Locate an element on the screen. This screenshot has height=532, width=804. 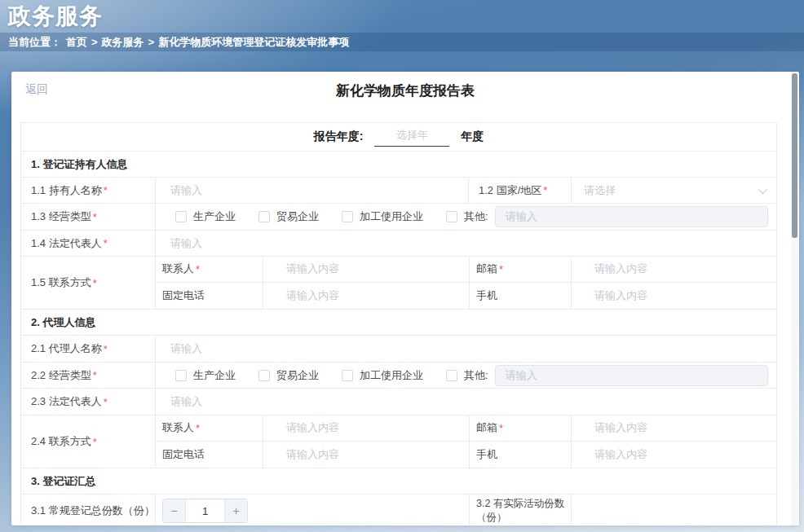
row-contact-2: 2.4 联系方式* 联系人* 请输入内容 邮箱* 请输入内容 固定电话 请输入内… is located at coordinates (399, 442).